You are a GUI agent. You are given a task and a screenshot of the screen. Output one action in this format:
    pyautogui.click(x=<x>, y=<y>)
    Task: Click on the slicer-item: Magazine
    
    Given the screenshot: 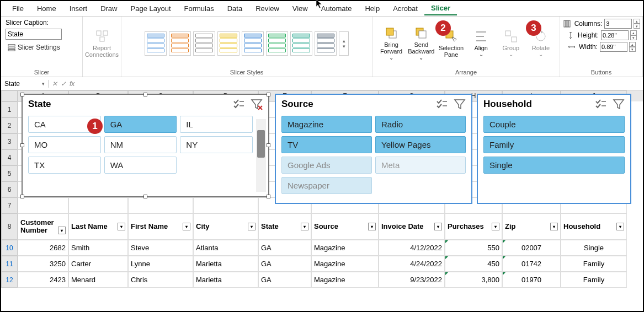 What is the action you would take?
    pyautogui.click(x=327, y=125)
    